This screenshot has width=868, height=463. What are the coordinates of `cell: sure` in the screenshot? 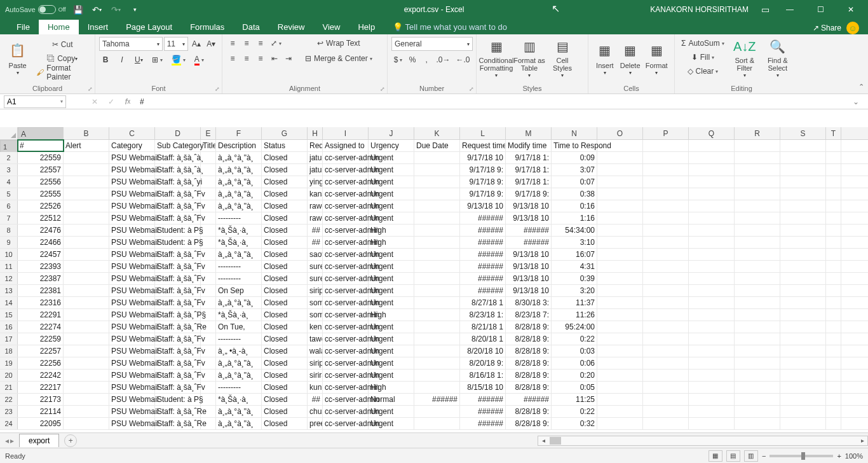 It's located at (315, 266).